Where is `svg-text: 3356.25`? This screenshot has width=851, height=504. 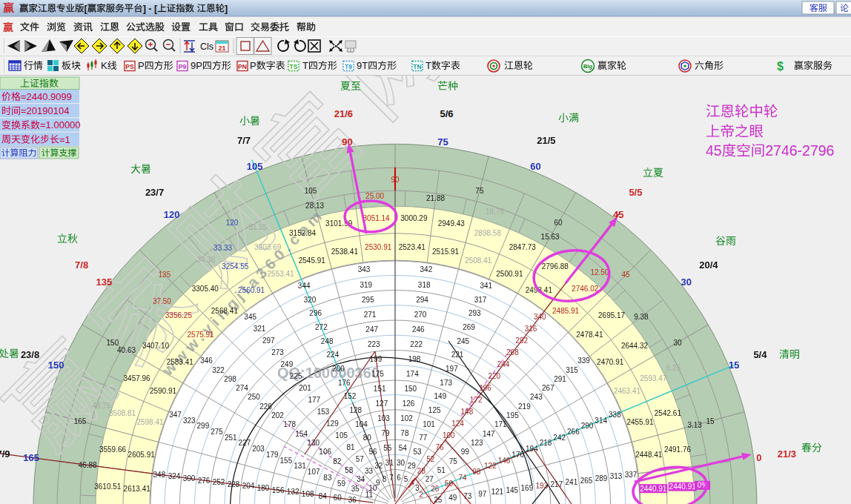 svg-text: 3356.25 is located at coordinates (179, 316).